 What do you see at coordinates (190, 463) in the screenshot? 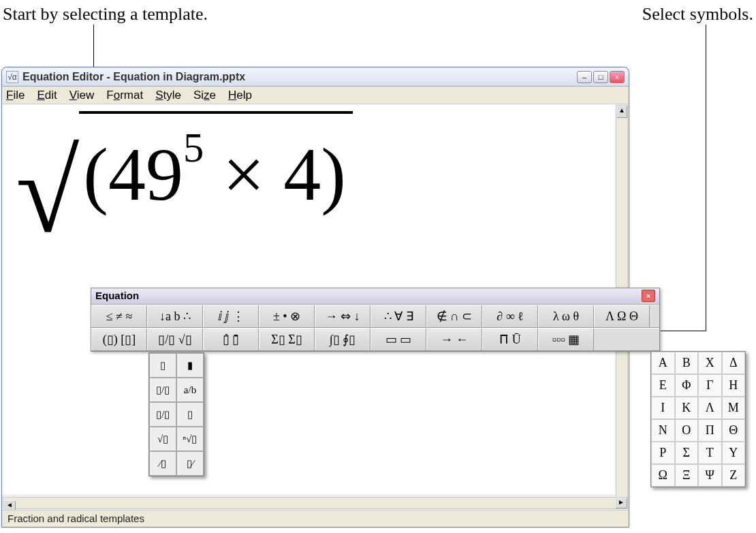
I see `pal-long-div2: ▯⁄` at bounding box center [190, 463].